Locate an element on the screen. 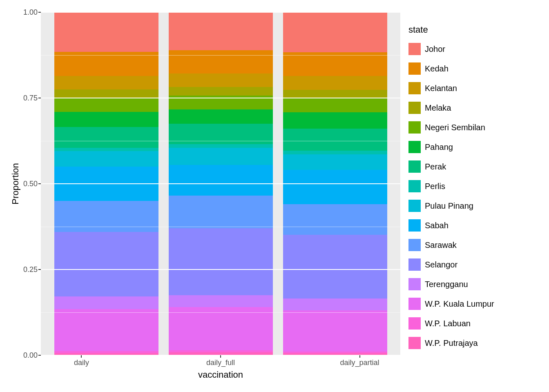 This screenshot has height=392, width=549. legend-item: Melaka is located at coordinates (476, 108).